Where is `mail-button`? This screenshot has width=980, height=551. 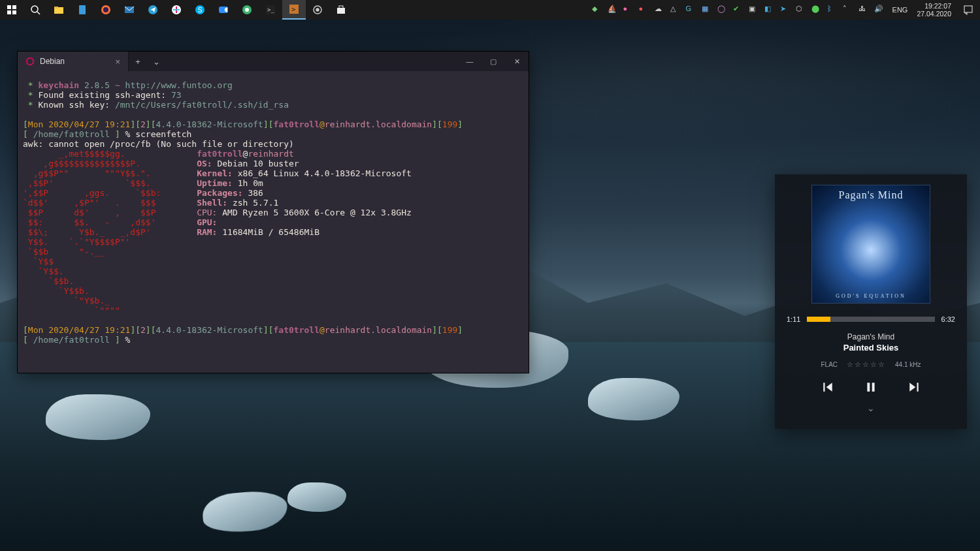 mail-button is located at coordinates (129, 10).